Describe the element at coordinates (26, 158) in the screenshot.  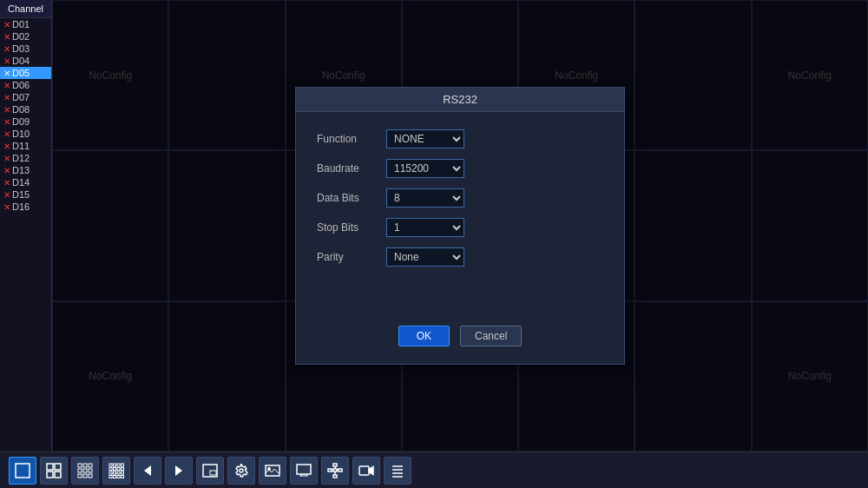
I see `sidebar-item-d12: ✕D12` at that location.